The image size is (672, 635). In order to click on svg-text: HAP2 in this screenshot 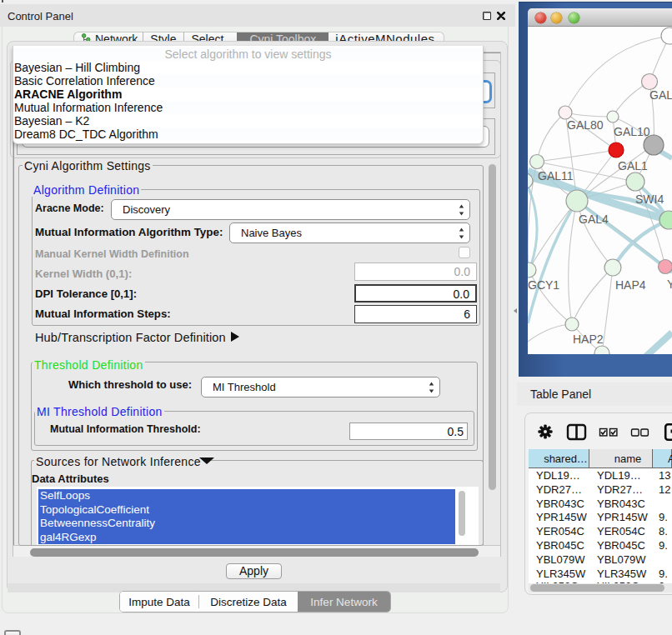, I will do `click(589, 339)`.